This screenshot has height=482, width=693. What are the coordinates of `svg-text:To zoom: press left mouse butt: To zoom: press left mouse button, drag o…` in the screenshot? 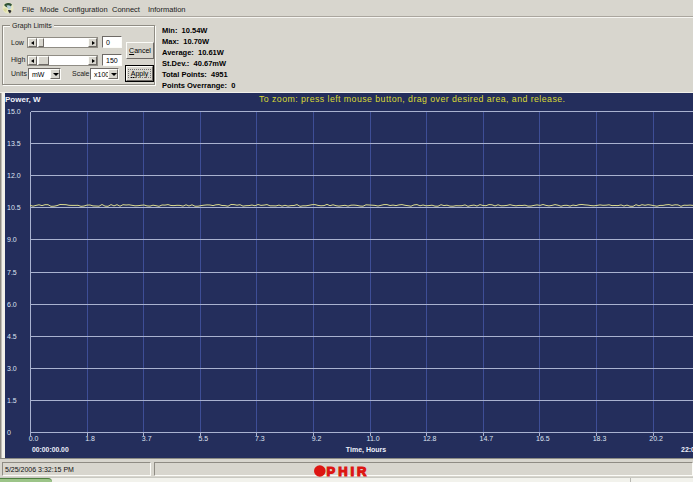 It's located at (412, 99).